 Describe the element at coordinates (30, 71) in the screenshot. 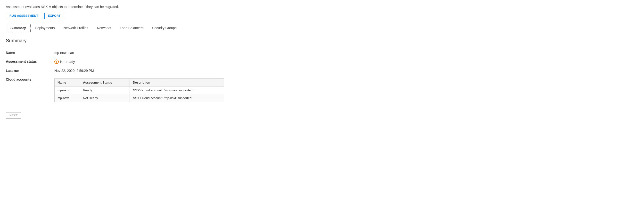

I see `last-run-label: Last run` at that location.